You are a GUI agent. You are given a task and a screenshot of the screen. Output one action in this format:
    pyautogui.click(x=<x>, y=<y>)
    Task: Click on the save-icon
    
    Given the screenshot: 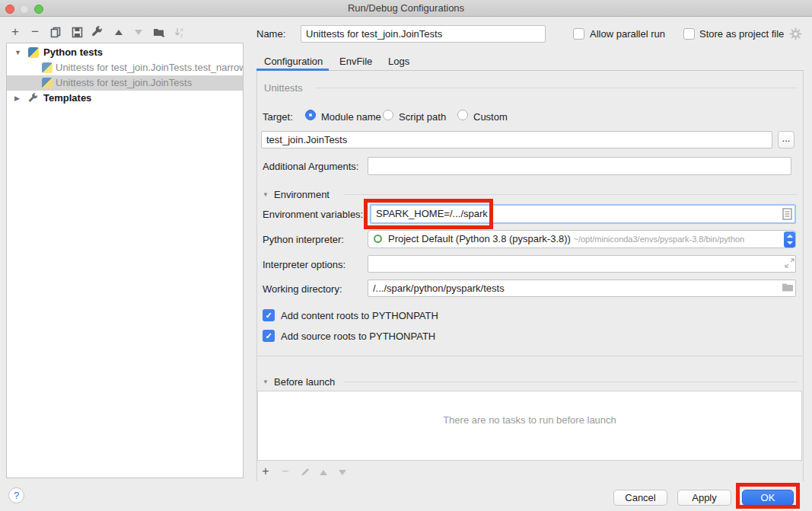 What is the action you would take?
    pyautogui.click(x=77, y=32)
    